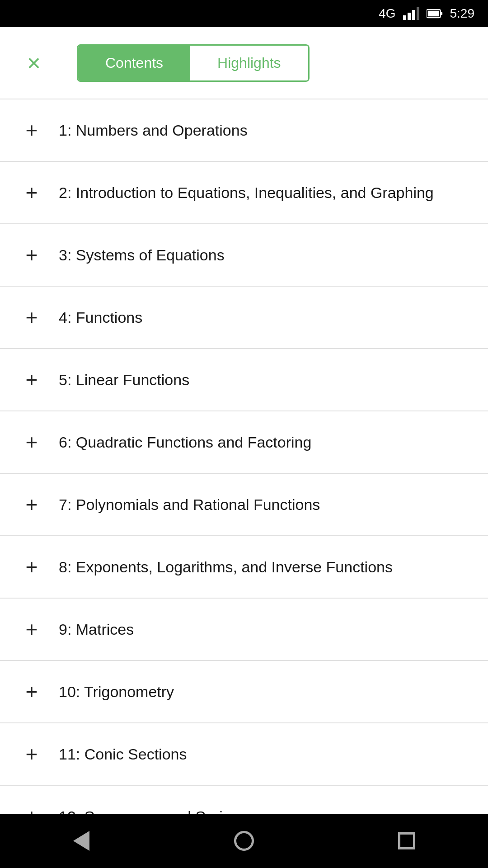 The image size is (488, 868). I want to click on chapter-title-3: 3: Systems of Equations, so click(142, 255).